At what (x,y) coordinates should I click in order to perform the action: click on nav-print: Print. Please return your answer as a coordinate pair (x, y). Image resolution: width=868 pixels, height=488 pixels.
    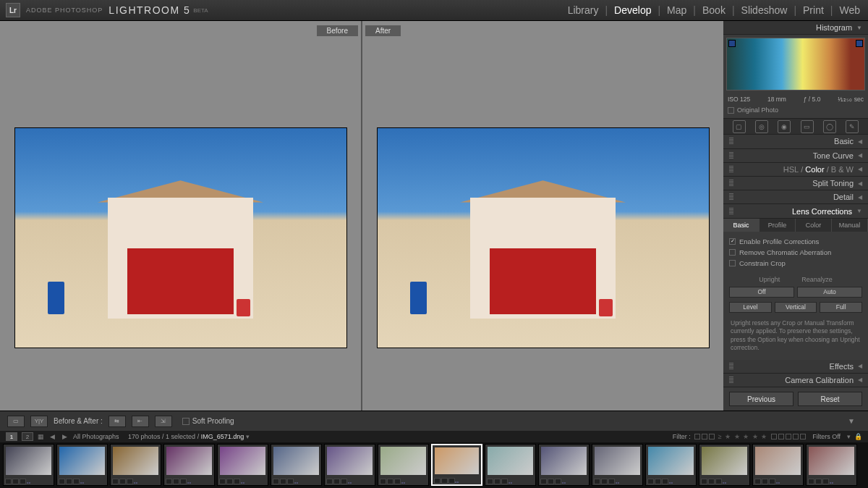
    Looking at the image, I should click on (813, 10).